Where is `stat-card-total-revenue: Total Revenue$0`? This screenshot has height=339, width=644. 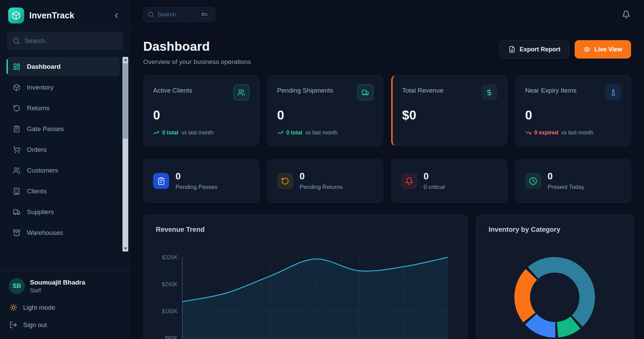 stat-card-total-revenue: Total Revenue$0 is located at coordinates (449, 111).